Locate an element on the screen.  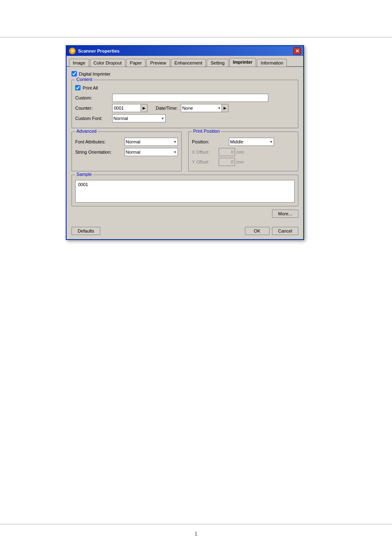
content-group-title: Content is located at coordinates (85, 79).